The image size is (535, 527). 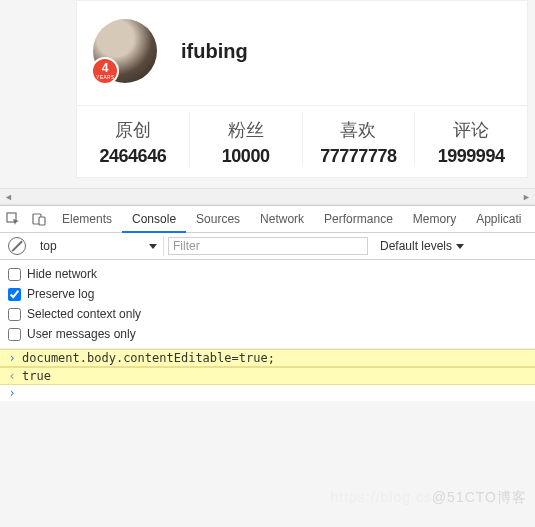 I want to click on clear-console-icon, so click(x=17, y=246).